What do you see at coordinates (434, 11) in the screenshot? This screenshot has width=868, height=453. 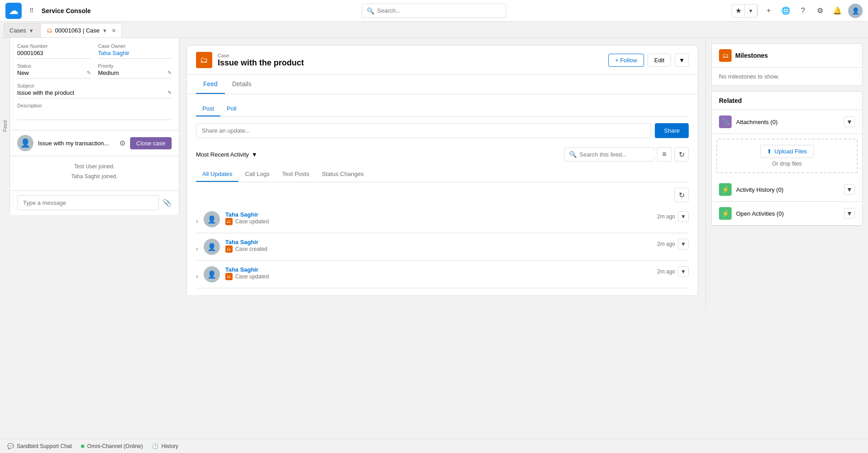 I see `global-search: 🔍` at bounding box center [434, 11].